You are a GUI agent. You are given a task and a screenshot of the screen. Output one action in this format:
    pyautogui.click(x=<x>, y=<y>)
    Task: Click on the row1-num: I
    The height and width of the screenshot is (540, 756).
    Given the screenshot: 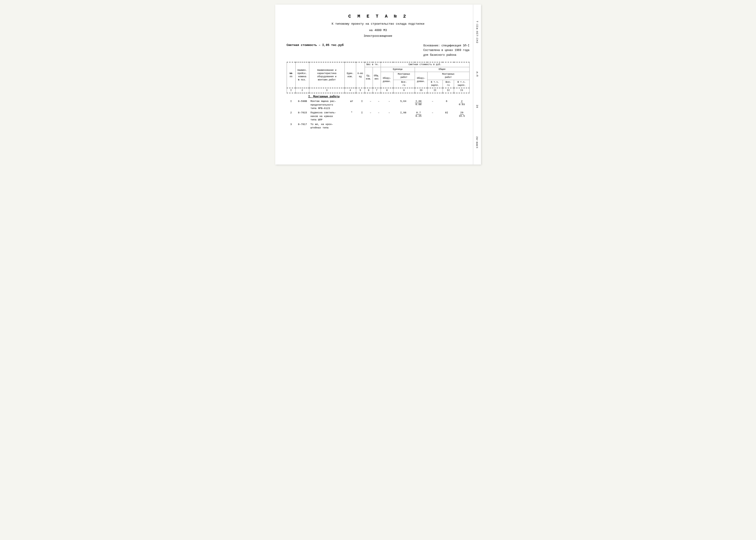 What is the action you would take?
    pyautogui.click(x=291, y=105)
    